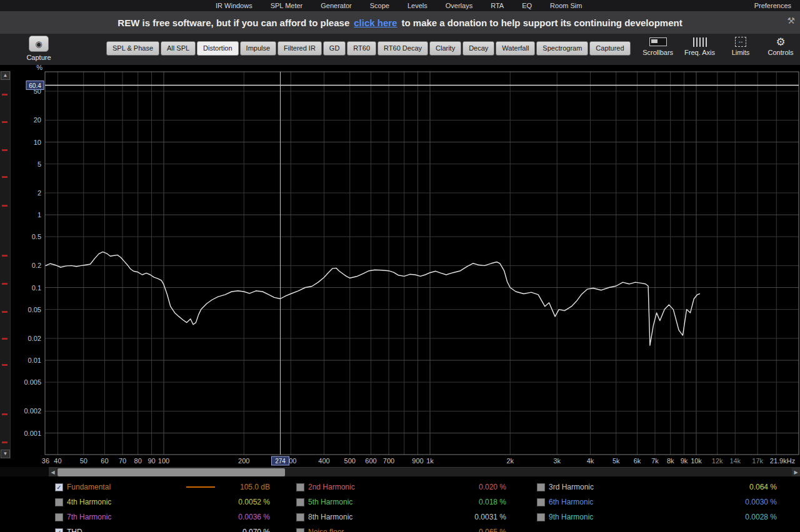 This screenshot has height=532, width=800. What do you see at coordinates (696, 461) in the screenshot?
I see `svg-text: 10k` at bounding box center [696, 461].